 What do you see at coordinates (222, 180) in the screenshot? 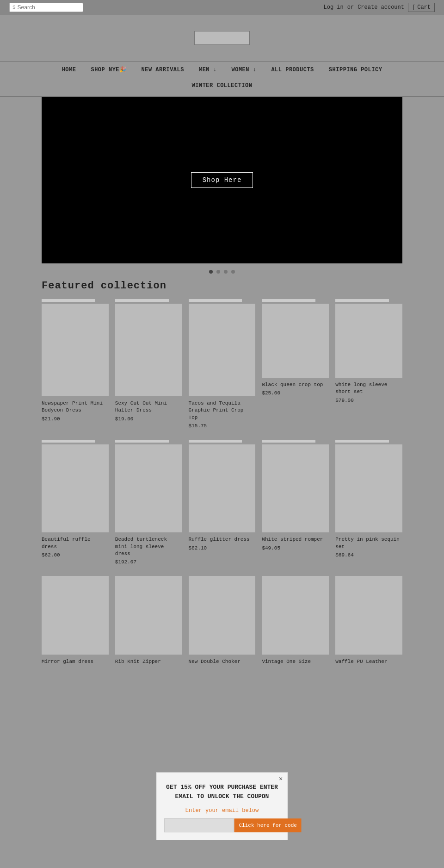
I see `shop-here-button: Shop Here` at bounding box center [222, 180].